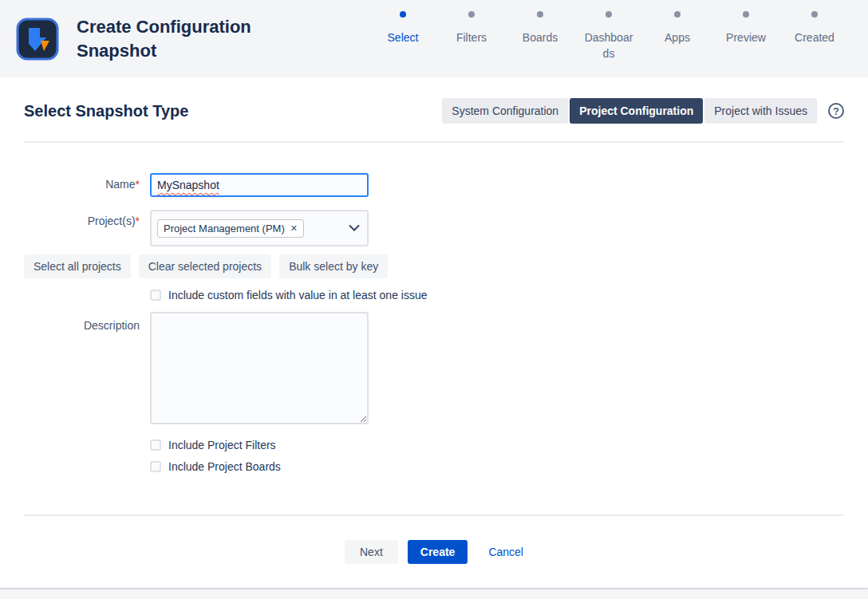 This screenshot has width=868, height=599. I want to click on projects-row: Project(s)* Project Management (PM) ✕, so click(434, 228).